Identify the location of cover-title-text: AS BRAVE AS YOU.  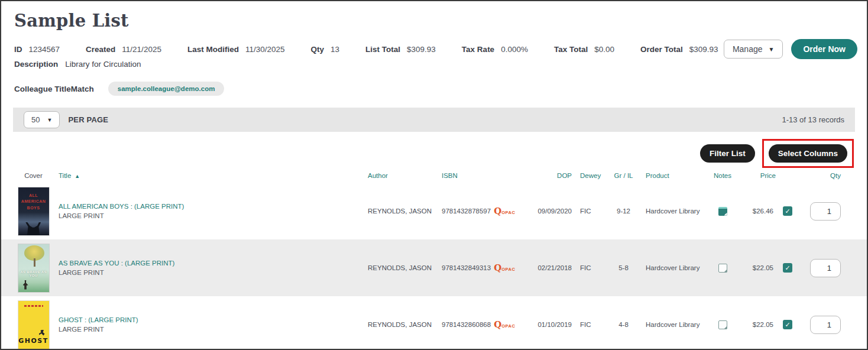
(34, 274).